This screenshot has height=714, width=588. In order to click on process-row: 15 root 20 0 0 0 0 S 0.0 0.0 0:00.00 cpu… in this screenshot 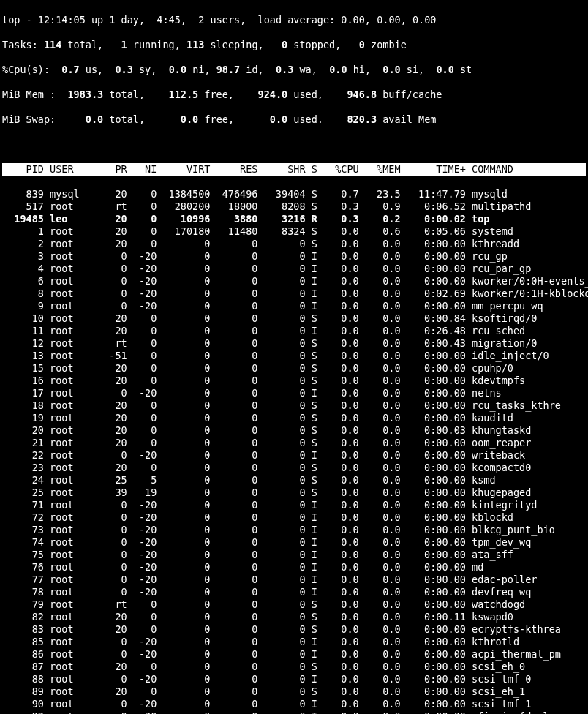, I will do `click(294, 369)`.